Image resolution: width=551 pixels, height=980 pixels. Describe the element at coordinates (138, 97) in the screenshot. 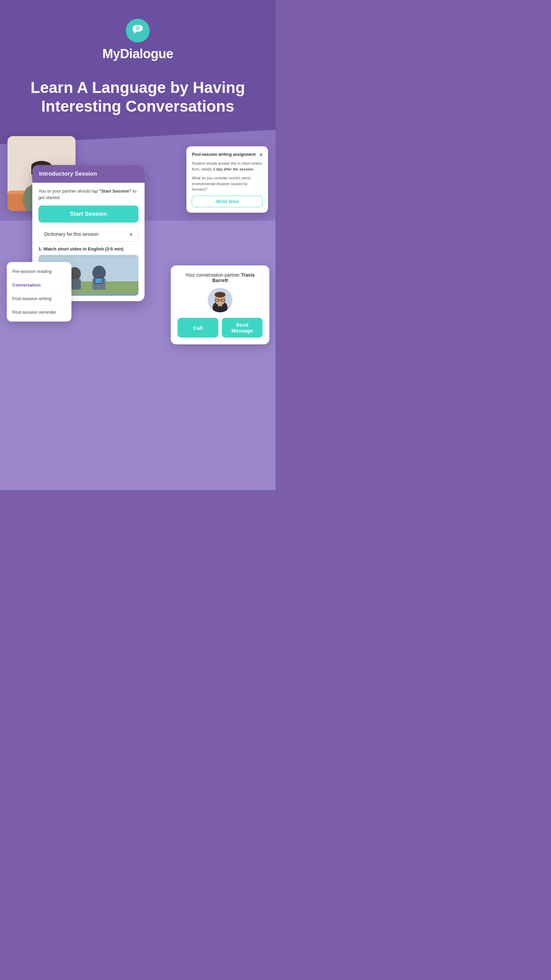

I see `hero-title: Learn A Language by Having Interesting C…` at that location.